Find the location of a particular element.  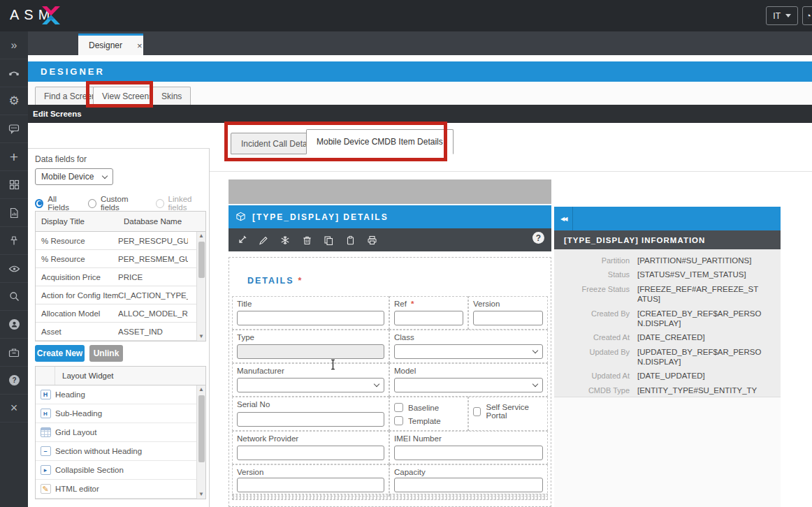

pointer-tool-icon is located at coordinates (242, 240).